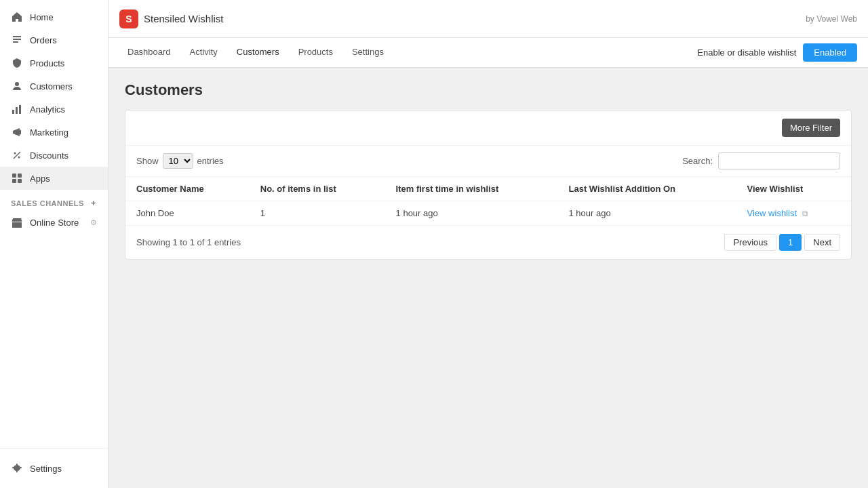 This screenshot has width=868, height=488. Describe the element at coordinates (149, 53) in the screenshot. I see `tab-dashboard: Dashboard` at that location.